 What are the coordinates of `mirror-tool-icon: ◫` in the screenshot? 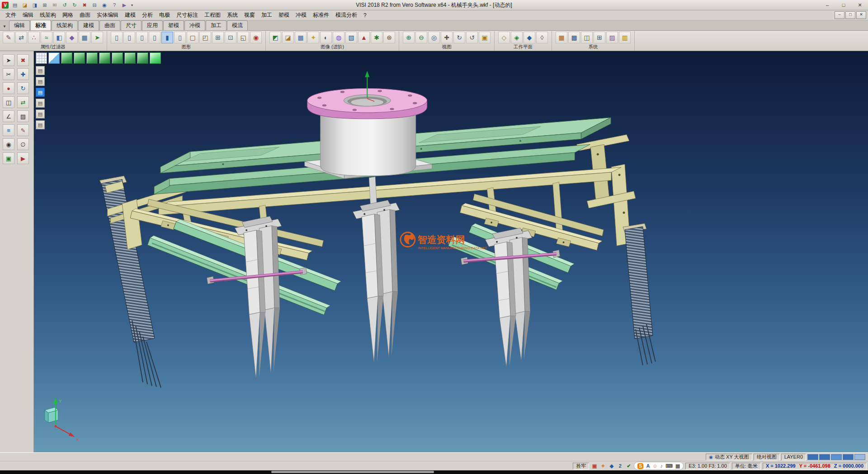 It's located at (9, 102).